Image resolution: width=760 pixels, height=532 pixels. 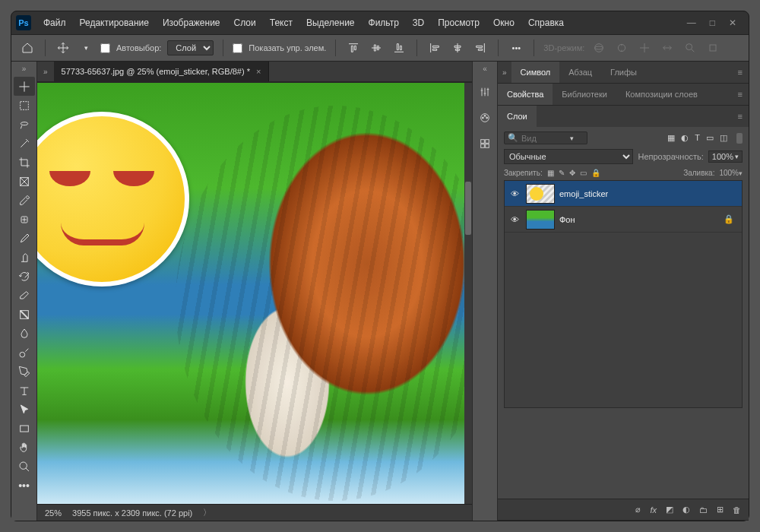 What do you see at coordinates (418, 23) in the screenshot?
I see `menu-3d: 3D` at bounding box center [418, 23].